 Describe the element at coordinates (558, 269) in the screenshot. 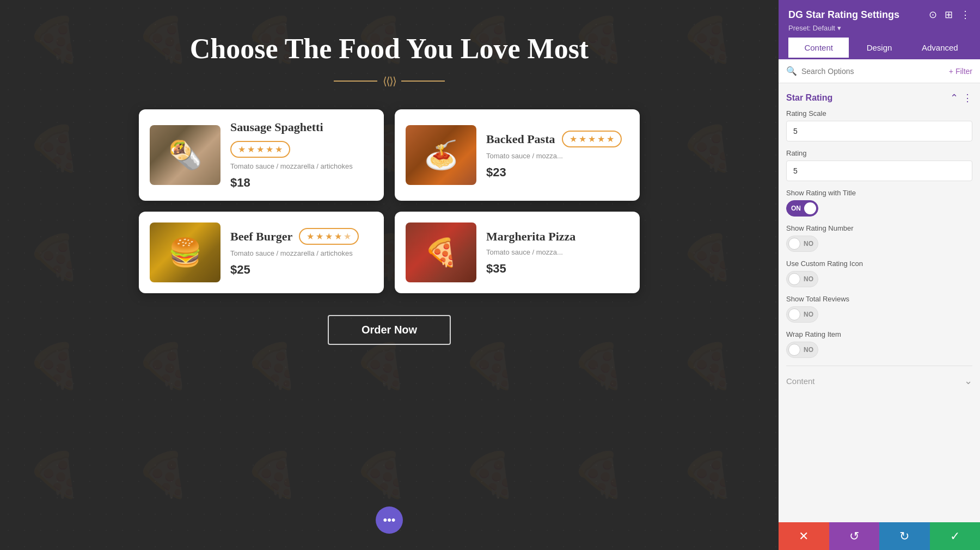

I see `food-price-pizza: $35` at that location.